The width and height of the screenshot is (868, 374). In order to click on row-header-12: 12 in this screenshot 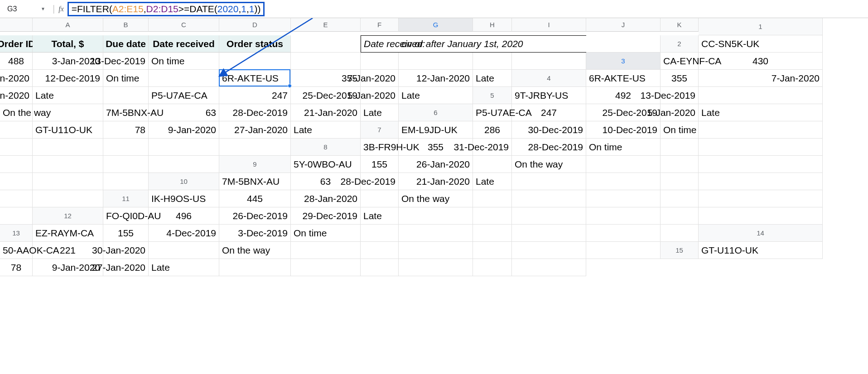, I will do `click(68, 216)`.